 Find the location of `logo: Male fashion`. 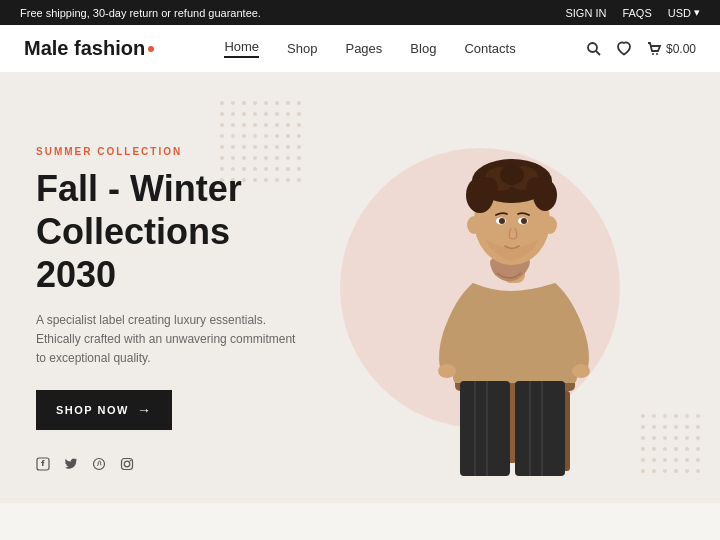

logo: Male fashion is located at coordinates (89, 48).